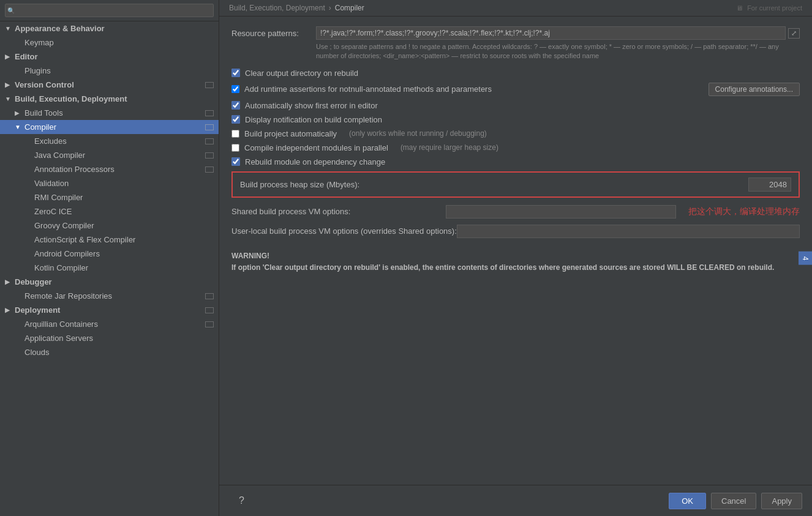 This screenshot has height=516, width=812. I want to click on sidebar-item-label: Application Servers, so click(59, 338).